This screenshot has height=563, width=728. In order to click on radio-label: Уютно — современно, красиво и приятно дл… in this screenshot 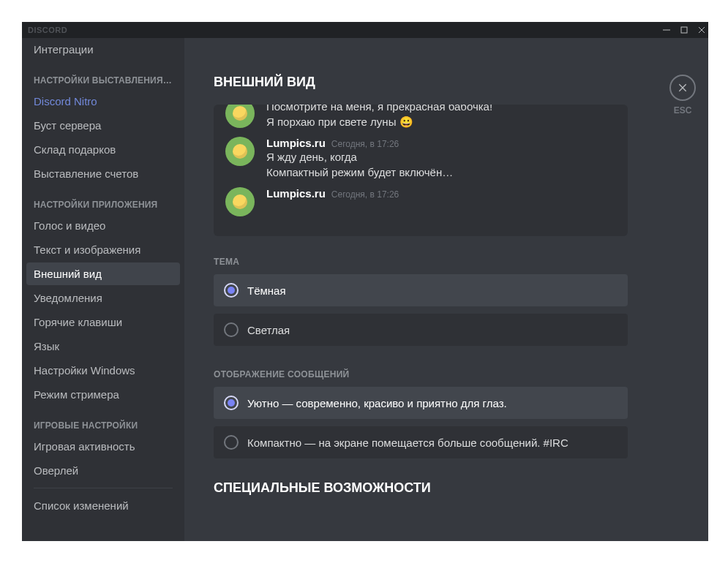, I will do `click(378, 404)`.